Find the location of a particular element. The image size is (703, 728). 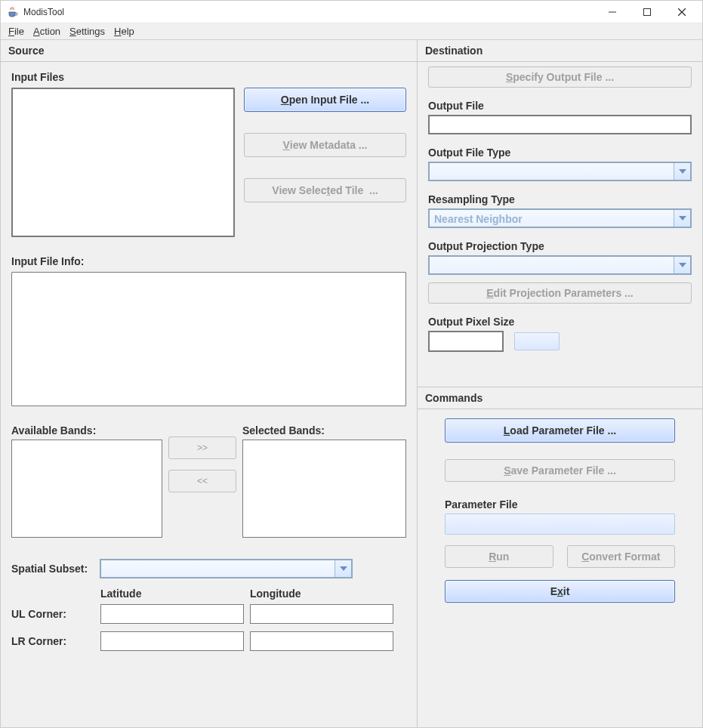

input-files-list is located at coordinates (123, 162).